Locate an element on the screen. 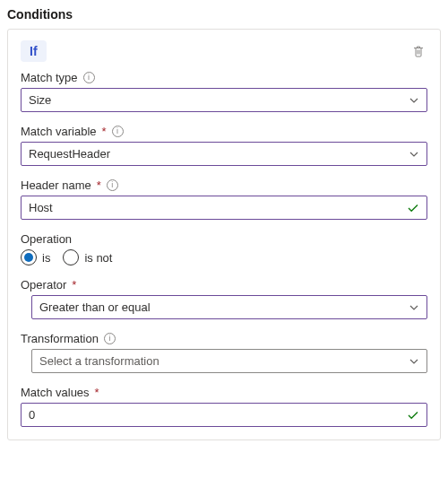 The width and height of the screenshot is (448, 496). trash-icon is located at coordinates (418, 51).